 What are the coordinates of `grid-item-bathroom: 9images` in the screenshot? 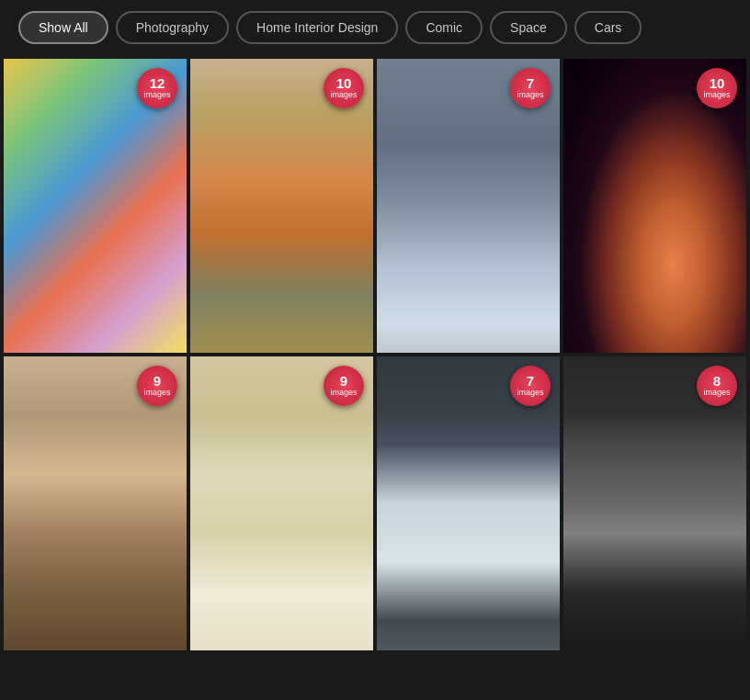 It's located at (281, 503).